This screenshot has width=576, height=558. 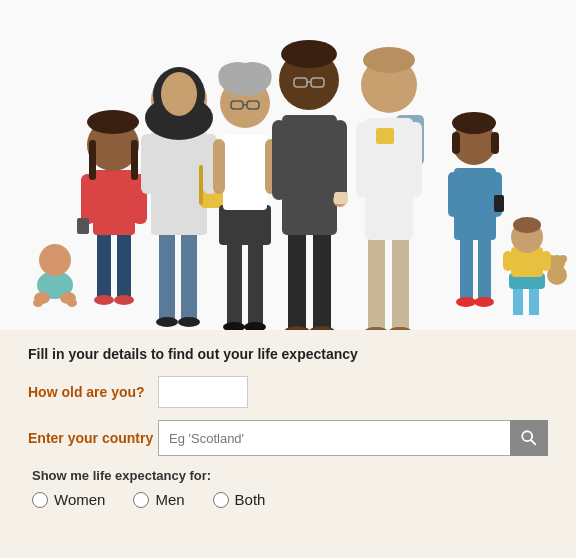 I want to click on age-input, so click(x=203, y=392).